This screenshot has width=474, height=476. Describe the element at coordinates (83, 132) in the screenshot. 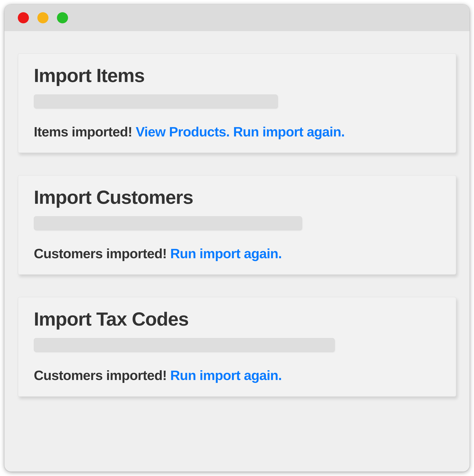

I see `status-text: Items imported!` at that location.